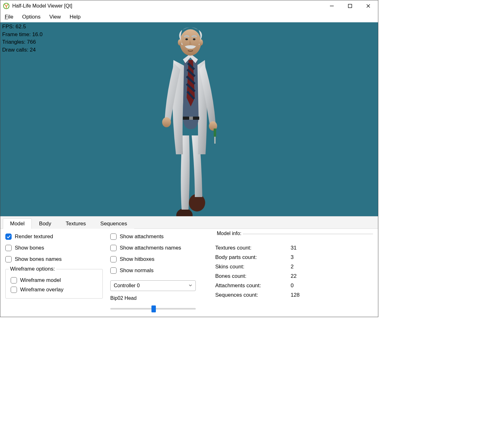  I want to click on info-val-bones: 22, so click(332, 276).